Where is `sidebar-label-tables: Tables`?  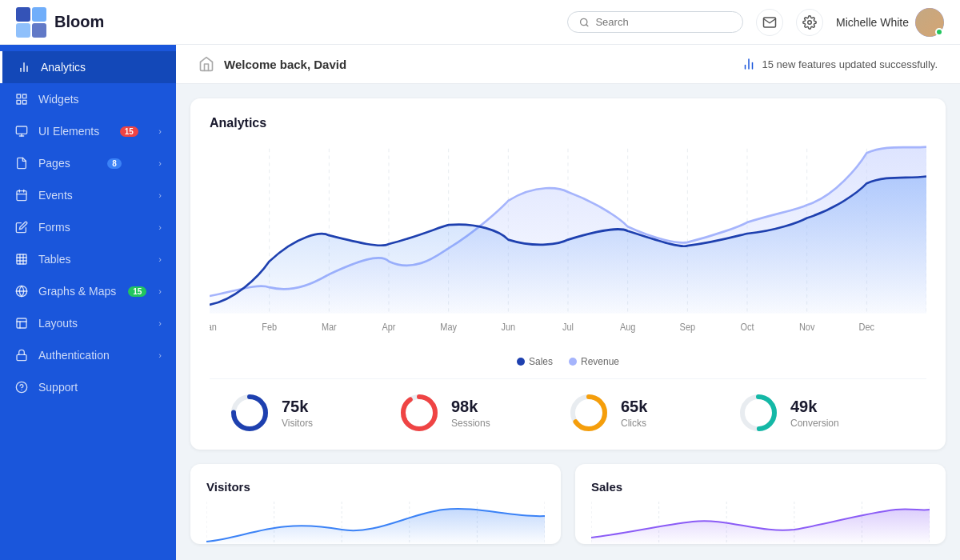
sidebar-label-tables: Tables is located at coordinates (54, 259).